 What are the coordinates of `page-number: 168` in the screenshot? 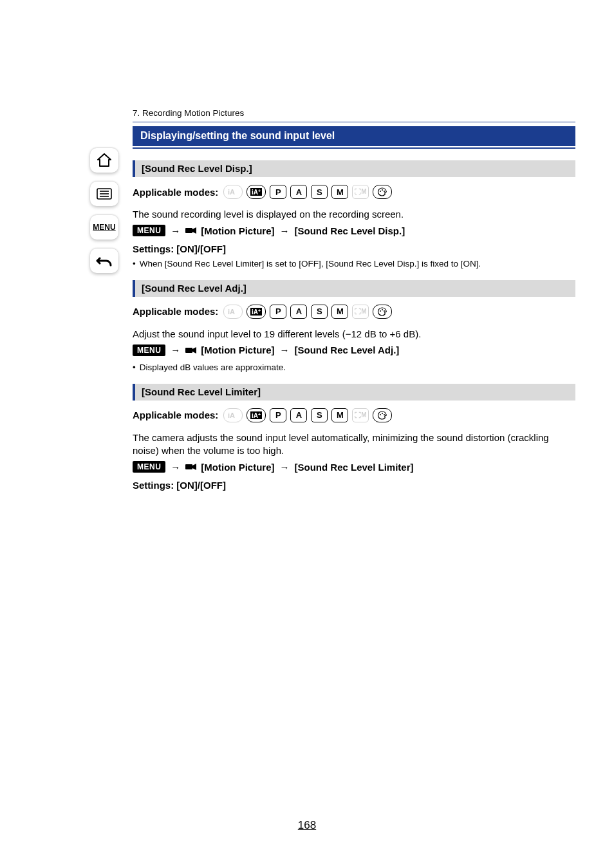 It's located at (307, 826).